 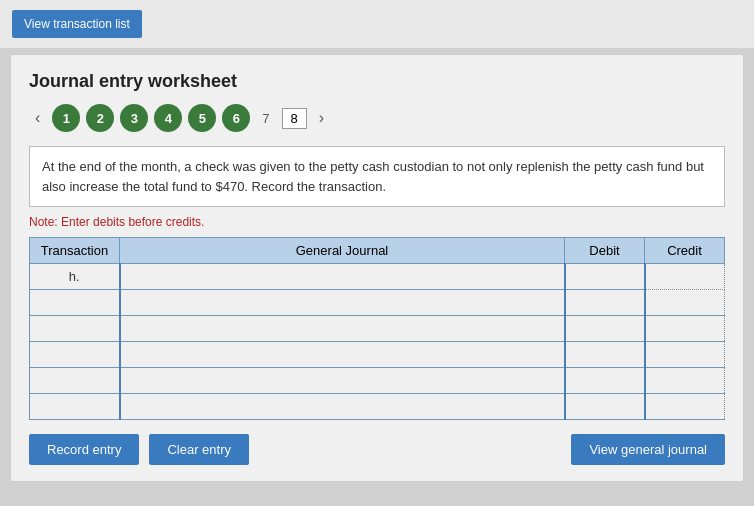 What do you see at coordinates (199, 450) in the screenshot?
I see `clear-entry-button: Clear entry` at bounding box center [199, 450].